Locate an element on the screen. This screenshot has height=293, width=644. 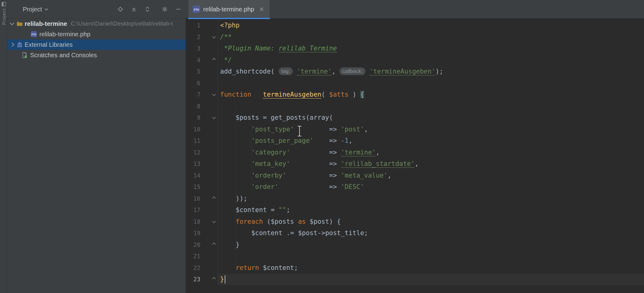
line-number: 20 is located at coordinates (193, 245).